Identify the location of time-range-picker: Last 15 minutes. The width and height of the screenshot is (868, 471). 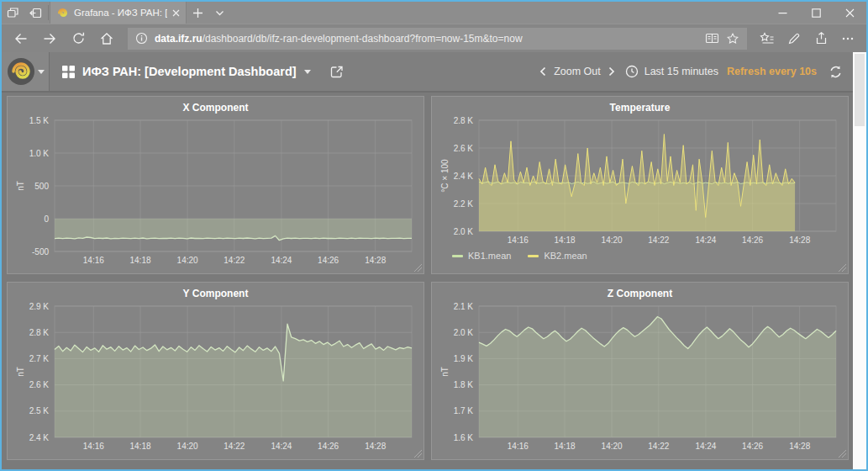
(672, 71).